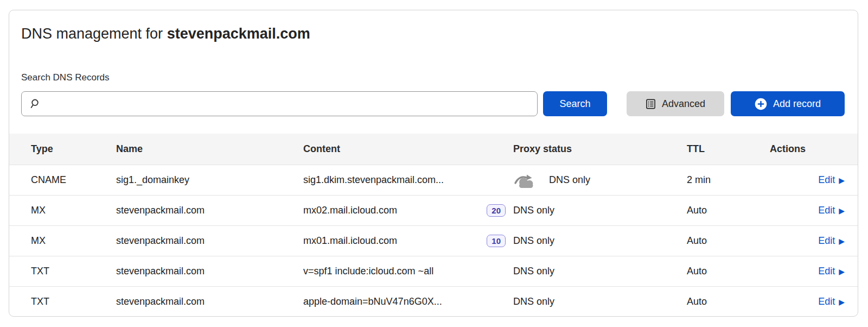  Describe the element at coordinates (408, 241) in the screenshot. I see `cell-content: mx01.mail.icloud.com 10` at that location.